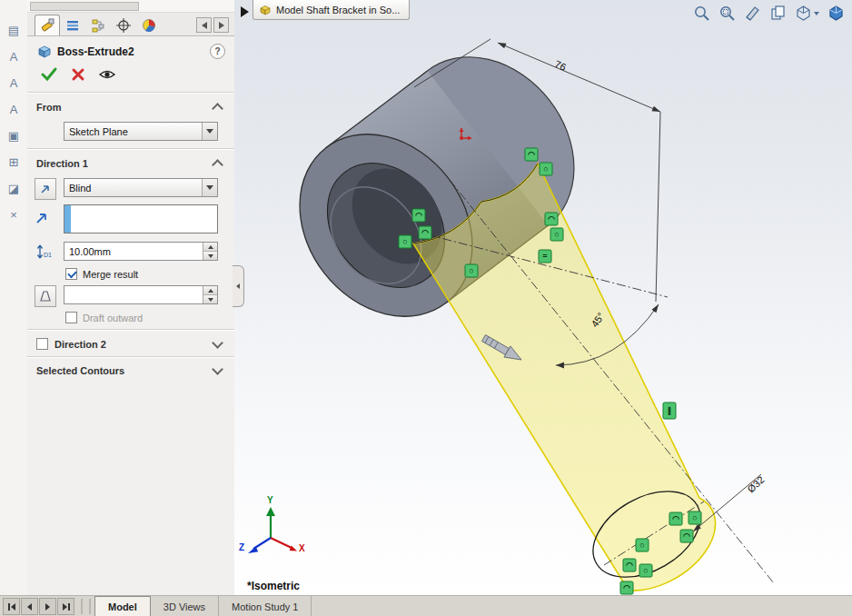 The height and width of the screenshot is (616, 852). I want to click on chevron-up-icon, so click(218, 165).